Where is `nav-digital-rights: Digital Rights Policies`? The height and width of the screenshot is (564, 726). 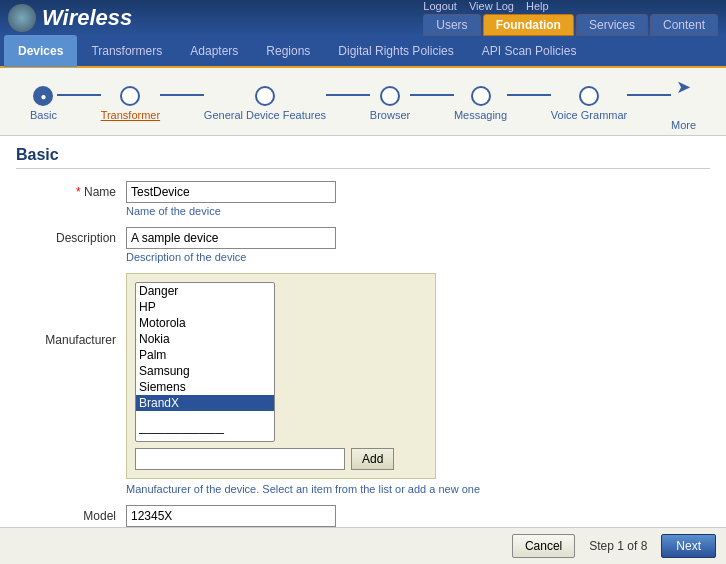
nav-digital-rights: Digital Rights Policies is located at coordinates (396, 51).